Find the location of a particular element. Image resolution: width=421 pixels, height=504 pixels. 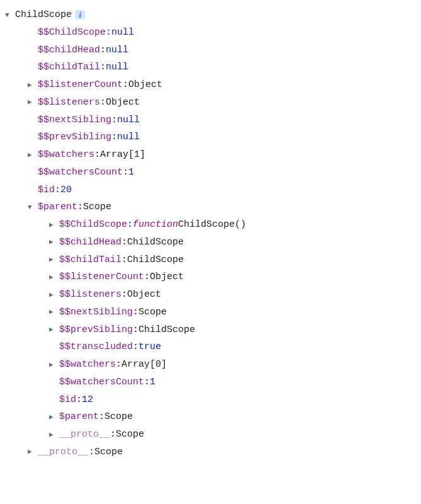

property-name: $$listenerCount is located at coordinates (81, 85).